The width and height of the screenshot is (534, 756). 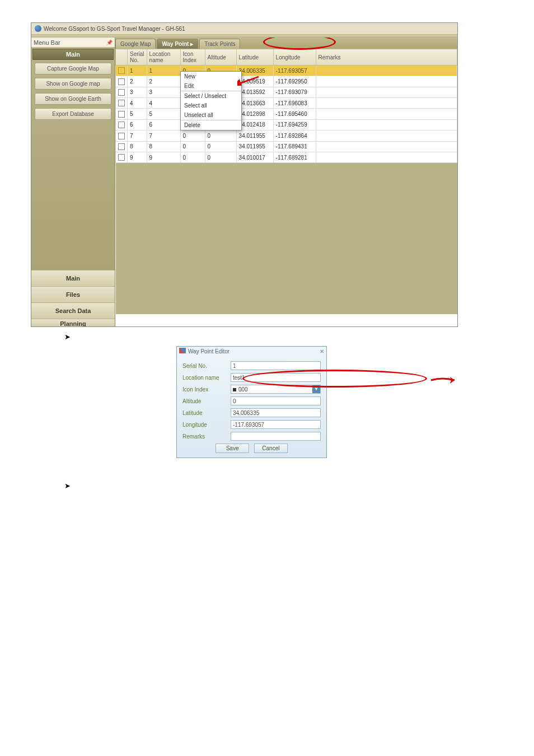 What do you see at coordinates (252, 351) in the screenshot?
I see `dialog-titlebar: Way Point Editor ✕` at bounding box center [252, 351].